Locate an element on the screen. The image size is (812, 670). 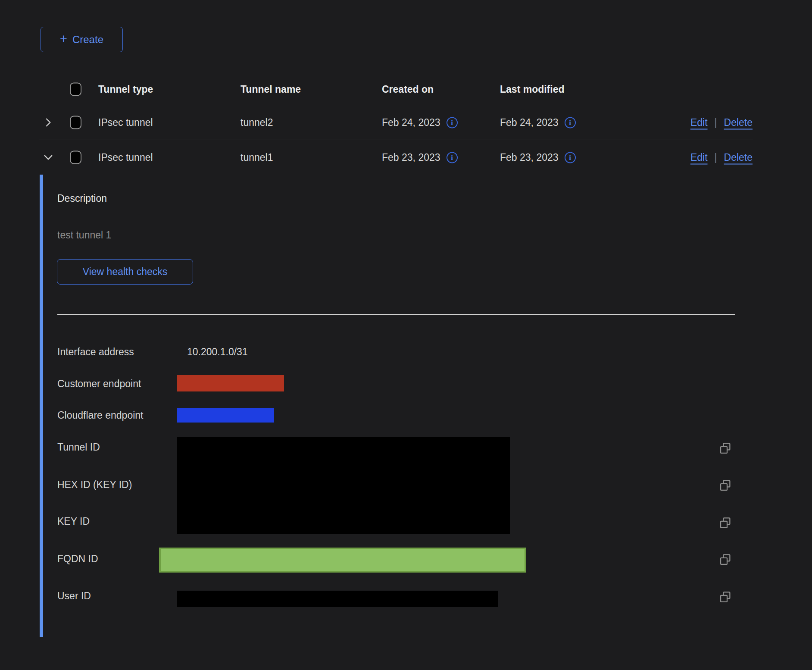
created-on-cell: Feb 24, 2023 i is located at coordinates (420, 122).